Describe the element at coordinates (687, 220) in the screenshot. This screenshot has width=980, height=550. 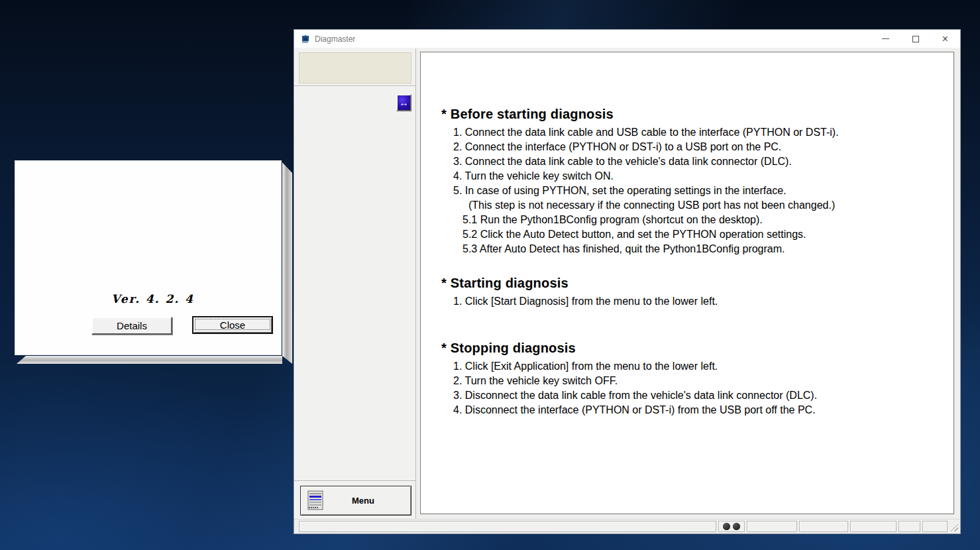
I see `instruction-line: 5.1 Run the Python1BConfig program (shor…` at that location.